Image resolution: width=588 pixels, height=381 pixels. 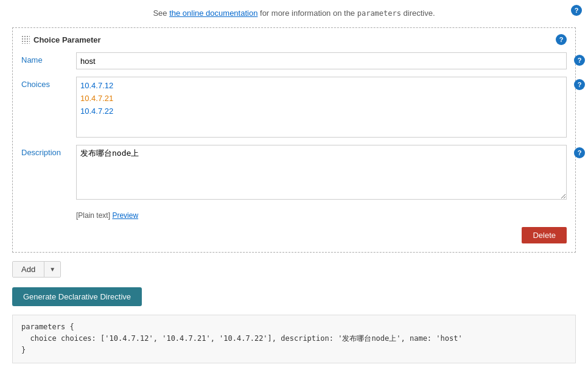 What do you see at coordinates (321, 173) in the screenshot?
I see `description-field-wrap: 发布哪台node上 ?` at bounding box center [321, 173].